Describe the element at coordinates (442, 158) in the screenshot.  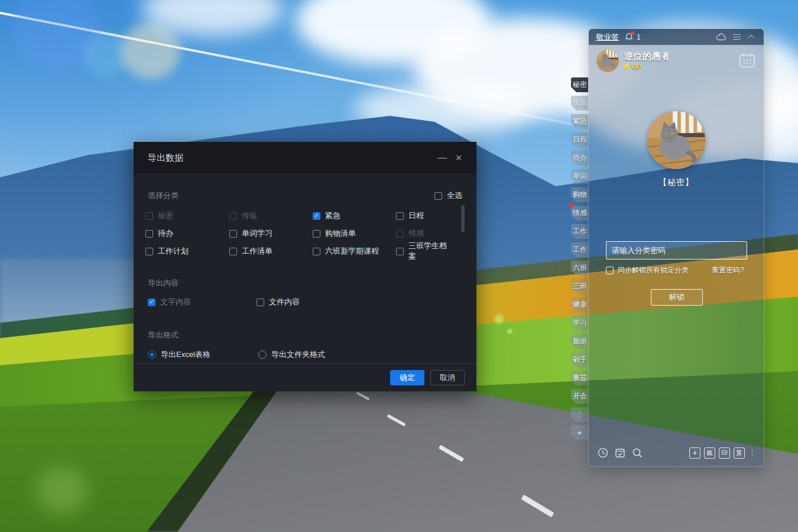
I see `minimize-icon: —` at that location.